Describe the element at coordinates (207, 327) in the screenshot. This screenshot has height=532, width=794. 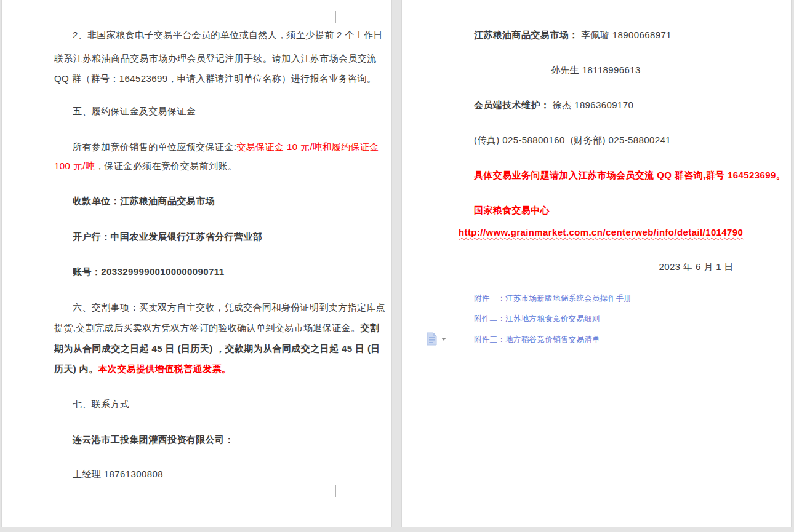
I see `delivery-text: 提货,交割完成后买卖双方凭双方签订的验收确认单到交易市场退保证金。` at that location.